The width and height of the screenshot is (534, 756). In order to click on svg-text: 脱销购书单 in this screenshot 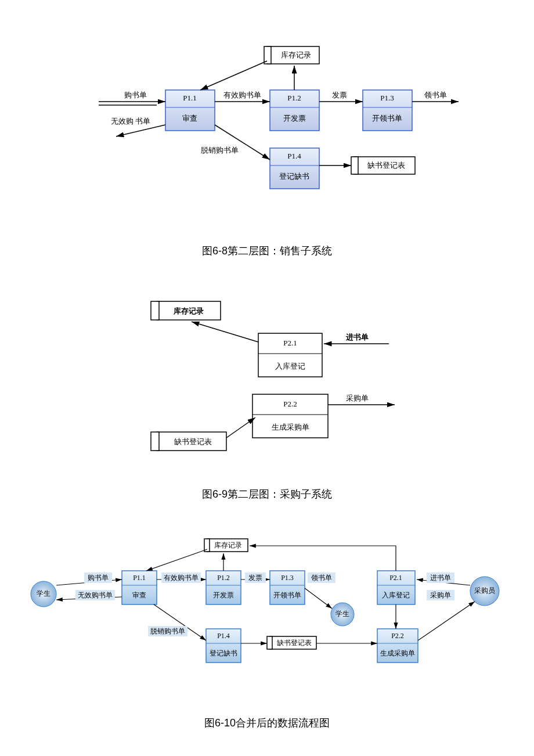, I will do `click(168, 631)`.